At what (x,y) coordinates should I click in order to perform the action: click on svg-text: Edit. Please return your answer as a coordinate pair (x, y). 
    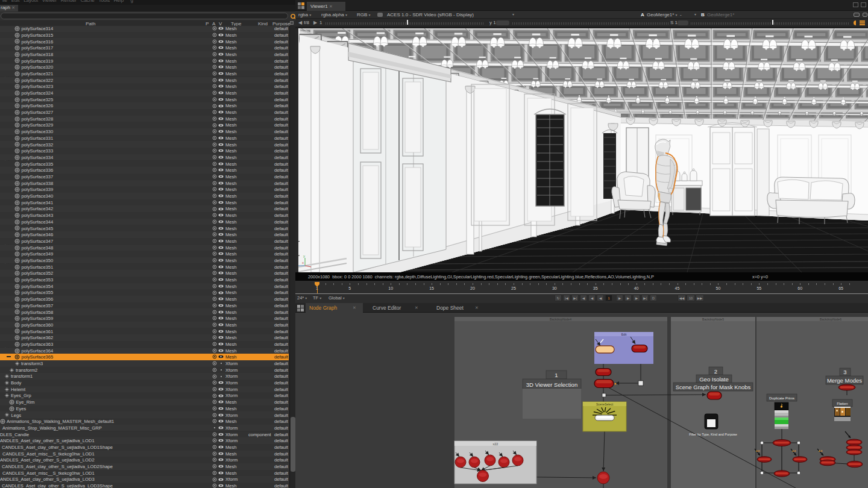
    Looking at the image, I should click on (624, 334).